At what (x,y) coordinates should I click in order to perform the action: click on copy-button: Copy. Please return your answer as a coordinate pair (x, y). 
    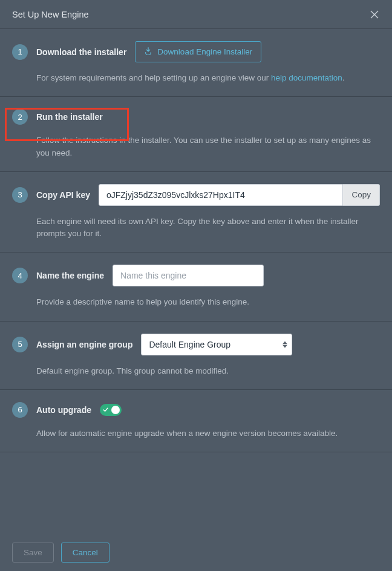
    Looking at the image, I should click on (362, 195).